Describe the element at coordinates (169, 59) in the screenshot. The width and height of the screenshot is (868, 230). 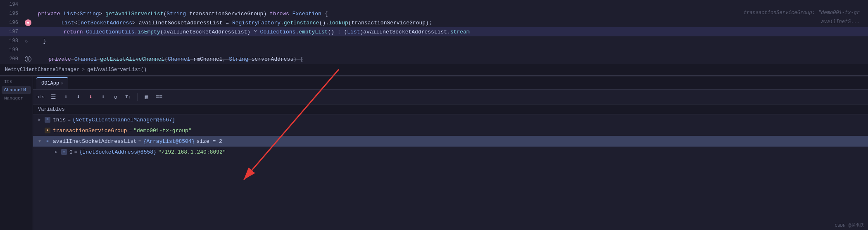
I see `code-content-200: private Channel getExistAliveChannel(Cha…` at that location.